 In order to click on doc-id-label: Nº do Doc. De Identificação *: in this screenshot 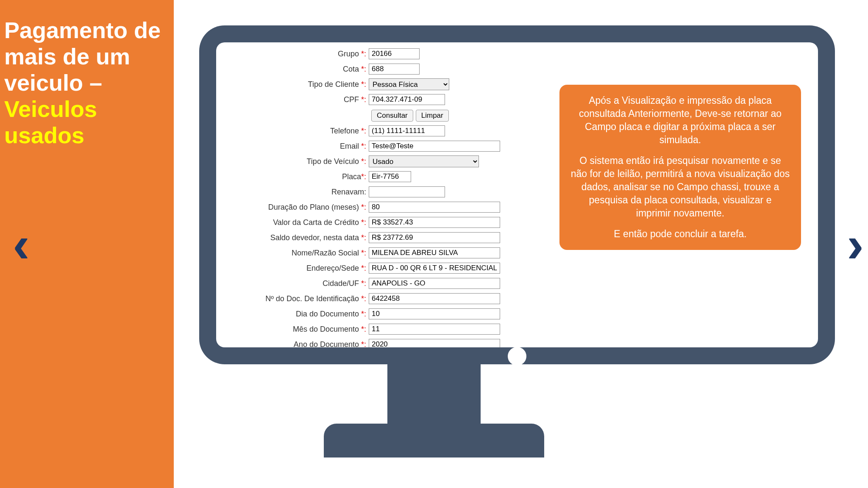, I will do `click(299, 299)`.